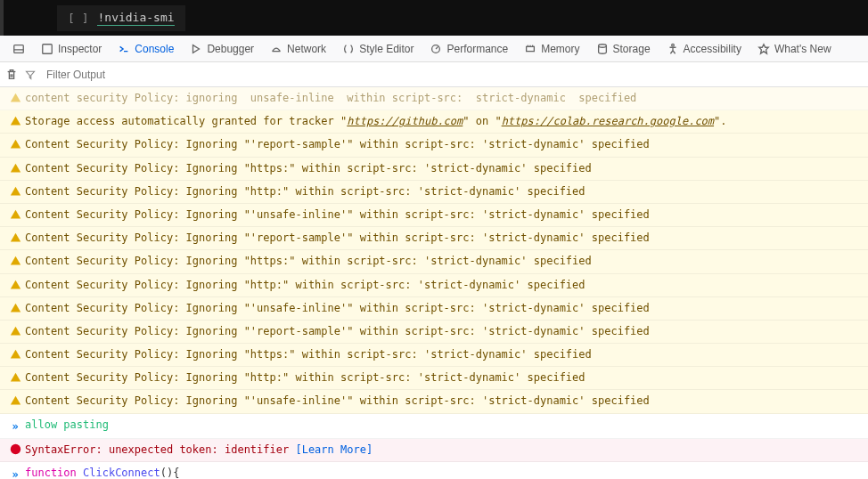 This screenshot has width=868, height=479. What do you see at coordinates (434, 18) in the screenshot?
I see `page-top-code-area: [ ] !nvidia-smi` at bounding box center [434, 18].